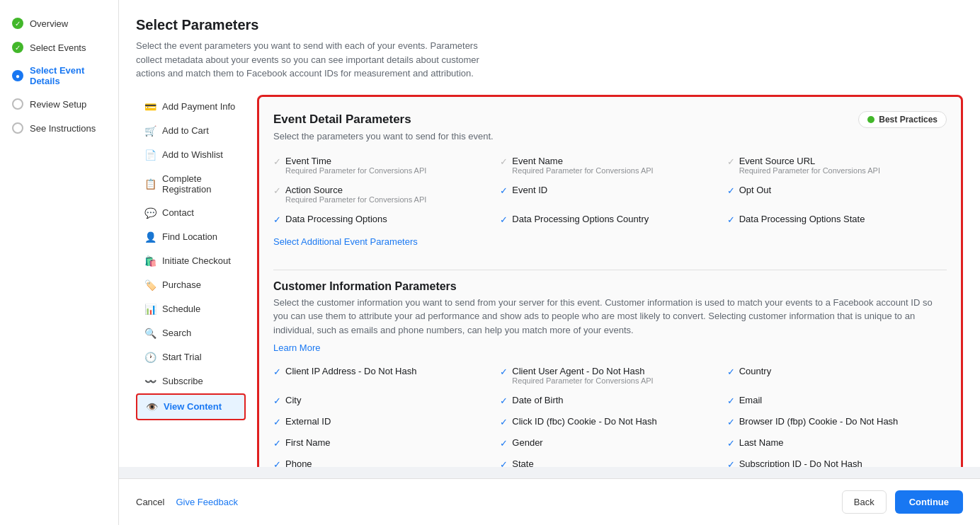 Image resolution: width=980 pixels, height=525 pixels. Describe the element at coordinates (355, 161) in the screenshot. I see `event-time-label: Event Time` at that location.